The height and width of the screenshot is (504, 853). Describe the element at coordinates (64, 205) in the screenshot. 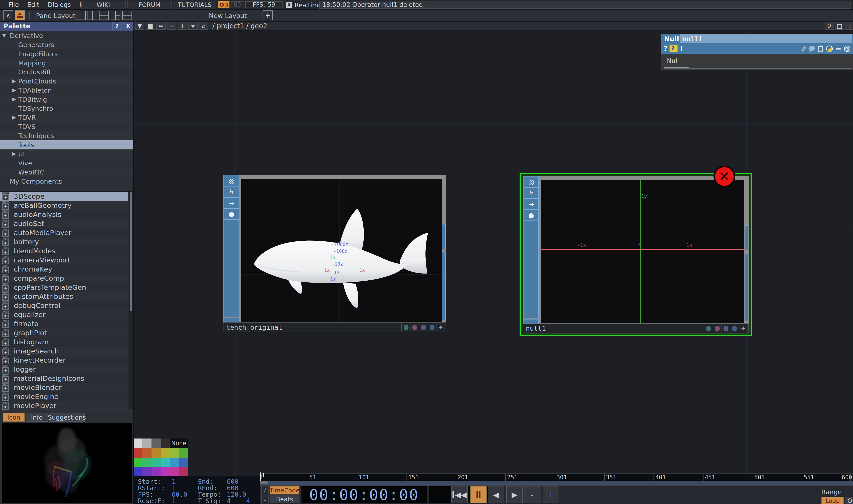

I see `list-item-arcballgeometry: COMP◈arcBallGeometry` at that location.